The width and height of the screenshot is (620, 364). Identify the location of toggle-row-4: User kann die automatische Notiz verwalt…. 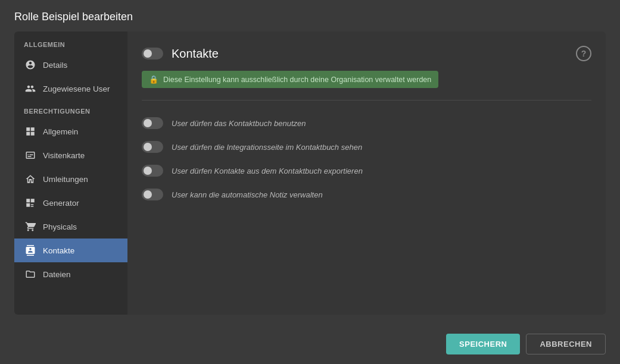
(367, 194).